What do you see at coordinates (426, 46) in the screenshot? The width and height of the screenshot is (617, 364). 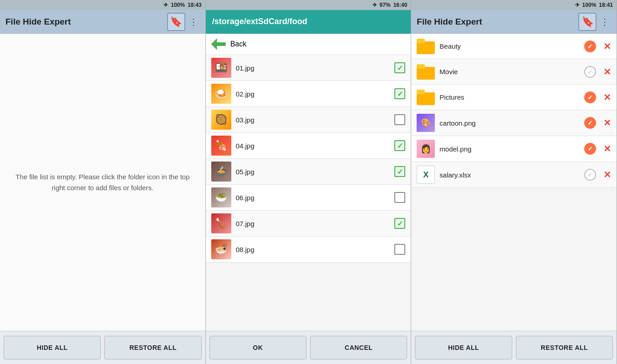 I see `folder-icon-beauty` at bounding box center [426, 46].